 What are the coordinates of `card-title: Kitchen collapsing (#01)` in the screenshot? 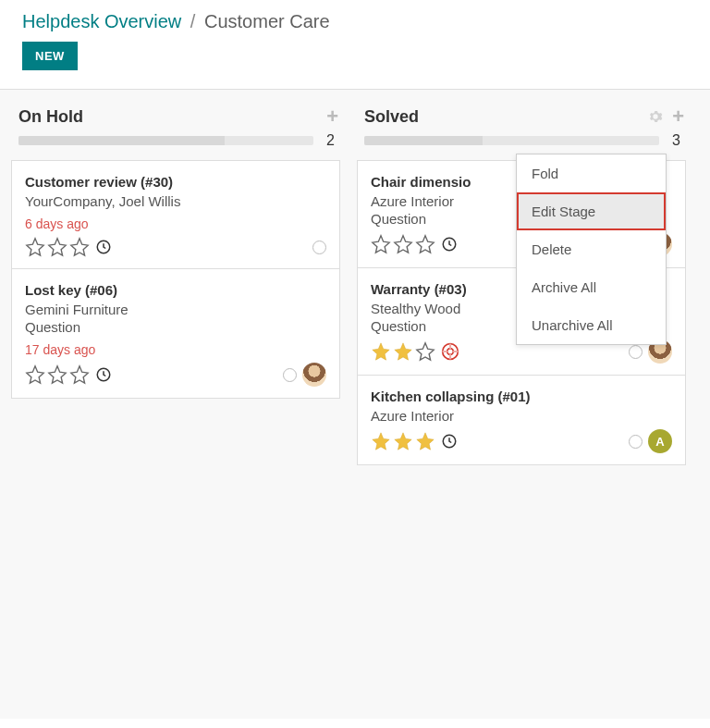 It's located at (521, 396).